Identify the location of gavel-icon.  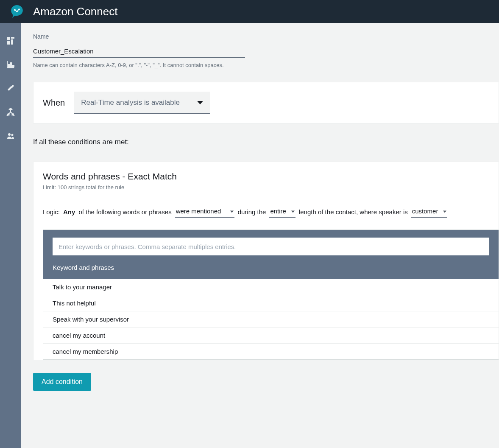
(11, 88).